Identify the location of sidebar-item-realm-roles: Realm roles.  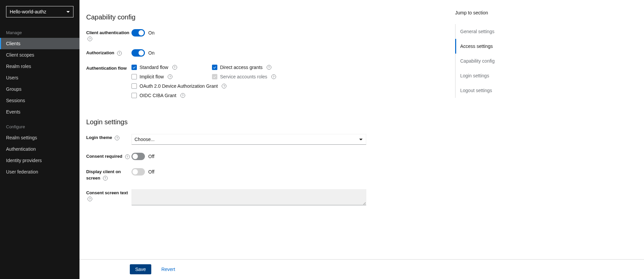
(40, 66).